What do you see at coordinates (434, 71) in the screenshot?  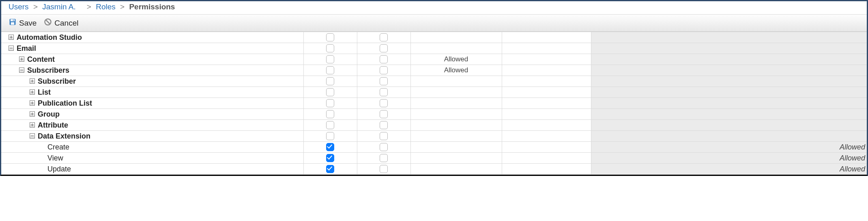 I see `permission-row: SubscribersAllowed` at bounding box center [434, 71].